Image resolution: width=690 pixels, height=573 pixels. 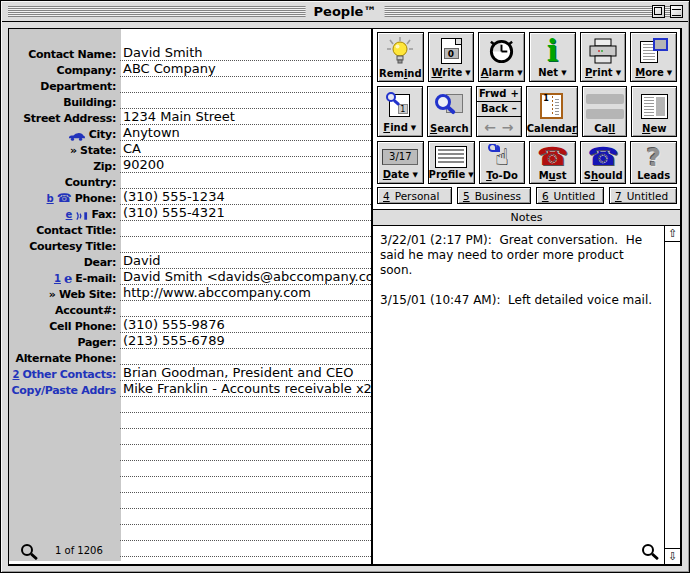 I want to click on cell-phone-field: (310) 555-9876, so click(x=246, y=325).